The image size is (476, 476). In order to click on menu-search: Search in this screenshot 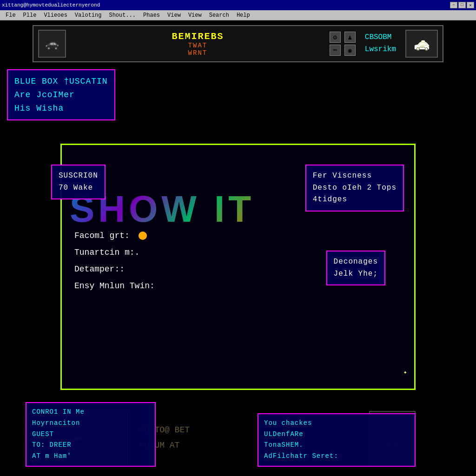, I will do `click(219, 15)`.